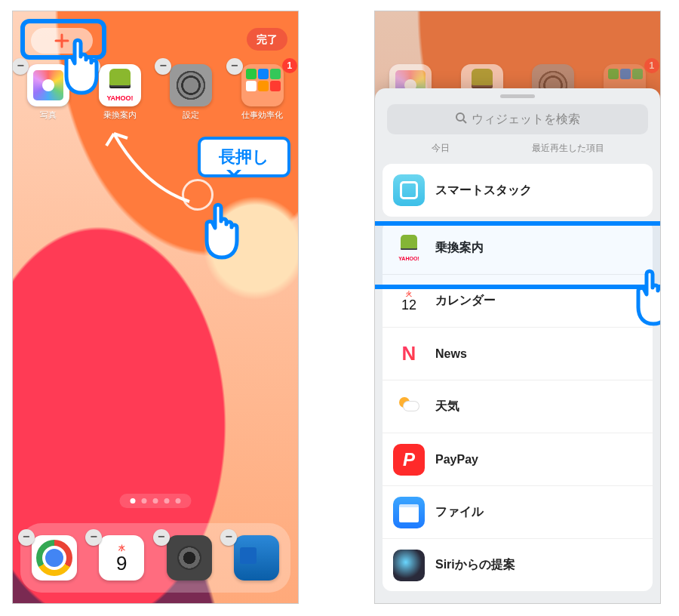 This screenshot has width=679, height=616. What do you see at coordinates (568, 148) in the screenshot?
I see `segment-recent: 最近再生した項目` at bounding box center [568, 148].